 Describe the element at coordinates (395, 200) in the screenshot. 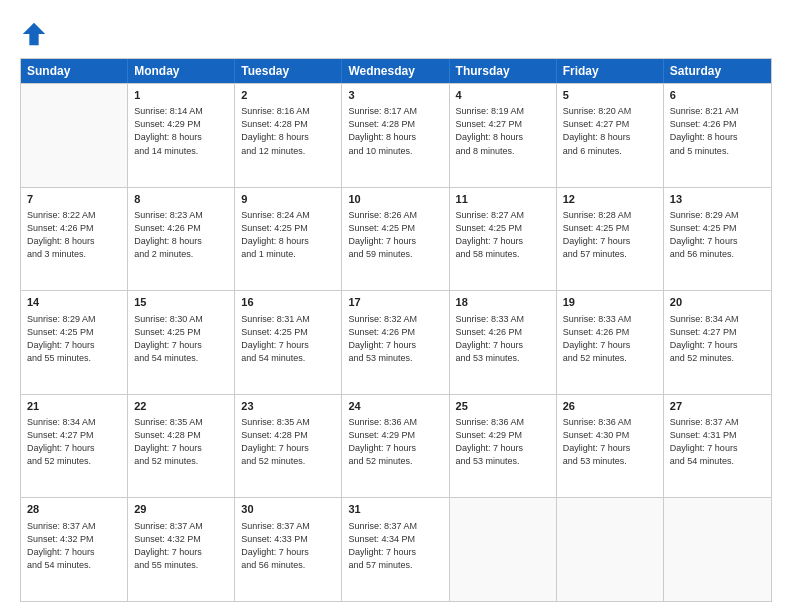

I see `day-number: 10` at that location.